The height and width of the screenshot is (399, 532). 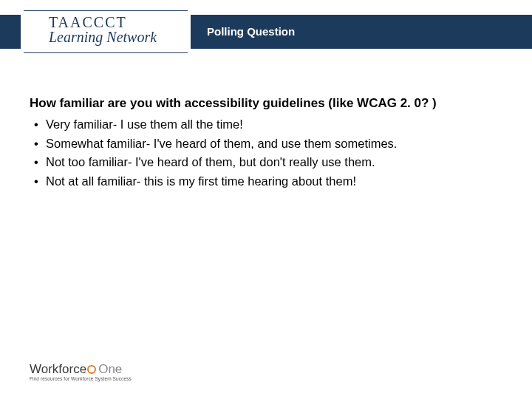 I want to click on workforce-one-logo: WorkforceOne Find resources for Workforc…, so click(x=81, y=372).